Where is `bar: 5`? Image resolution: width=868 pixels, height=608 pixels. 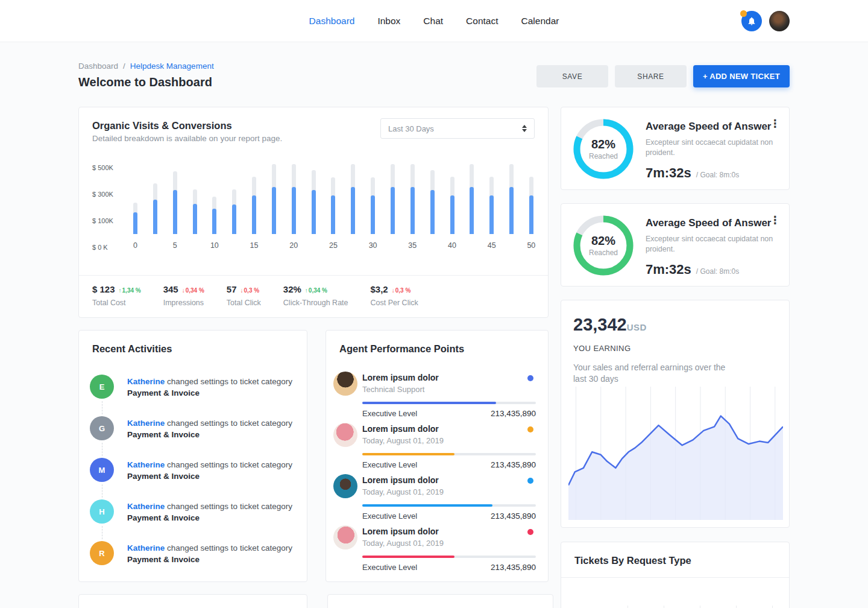 bar: 5 is located at coordinates (175, 198).